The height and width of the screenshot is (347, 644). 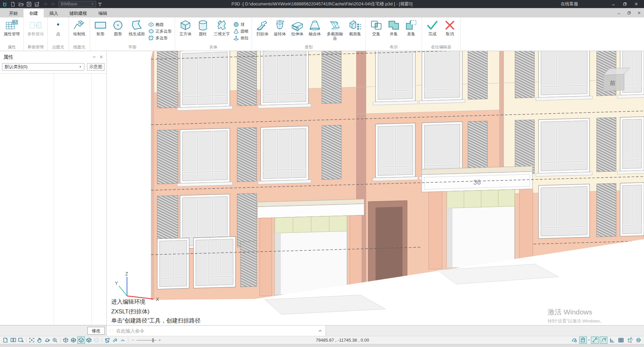 What do you see at coordinates (5, 340) in the screenshot?
I see `new-view-button` at bounding box center [5, 340].